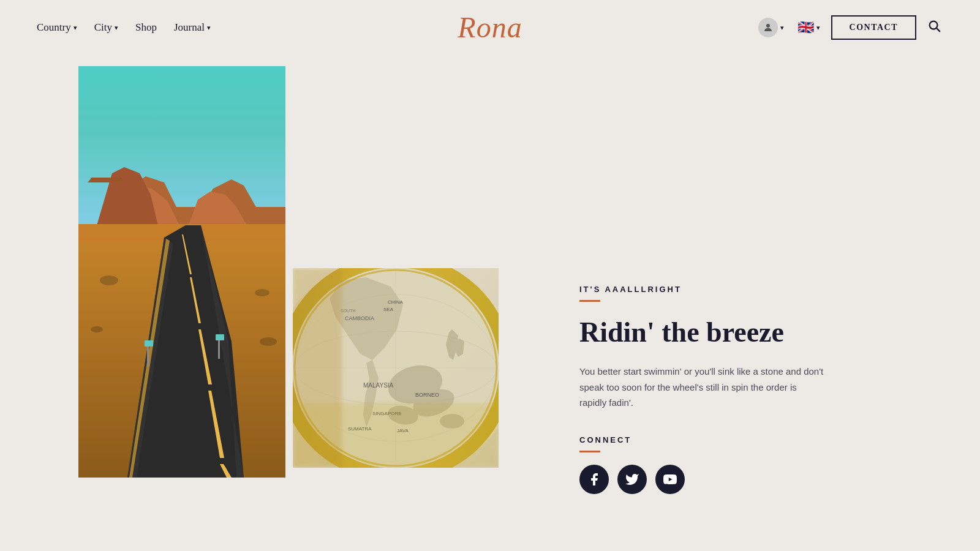 This screenshot has height=551, width=980. Describe the element at coordinates (590, 452) in the screenshot. I see `connect-accent-line` at that location.